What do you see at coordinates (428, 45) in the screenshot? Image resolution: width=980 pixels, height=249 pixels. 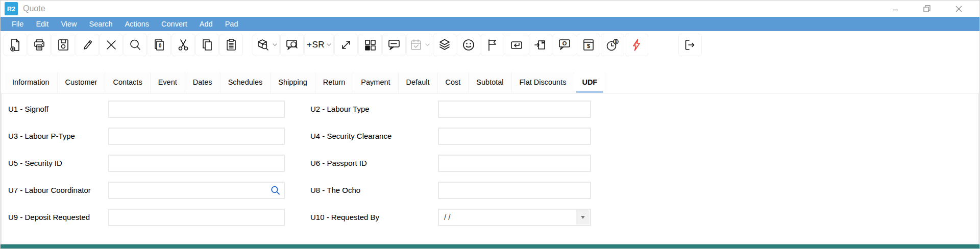 I see `calendar-dropdown-icon` at bounding box center [428, 45].